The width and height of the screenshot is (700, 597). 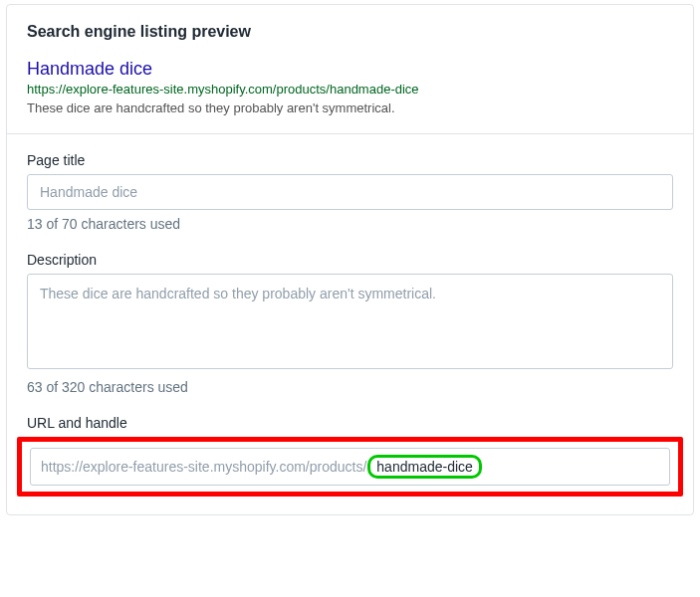 What do you see at coordinates (350, 32) in the screenshot?
I see `section-heading: Search engine listing preview` at bounding box center [350, 32].